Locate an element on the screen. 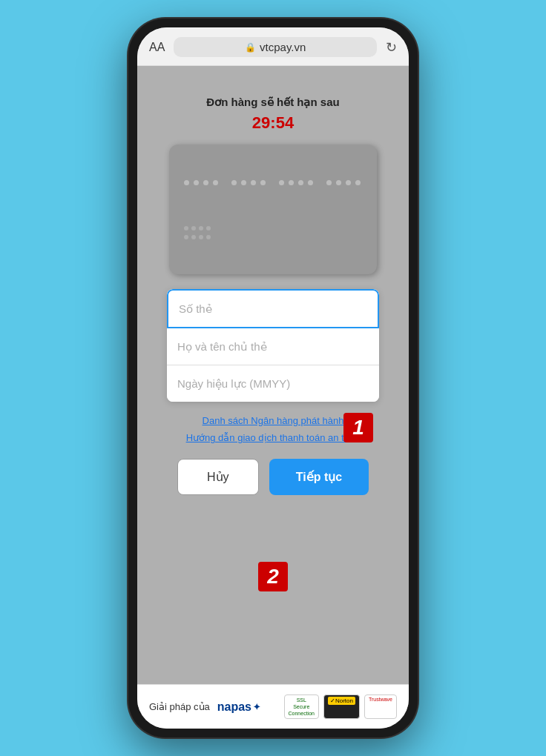 Image resolution: width=546 pixels, height=756 pixels. payment-guide-link: Hướng dẫn giao dịch thanh toán an toàn is located at coordinates (273, 437).